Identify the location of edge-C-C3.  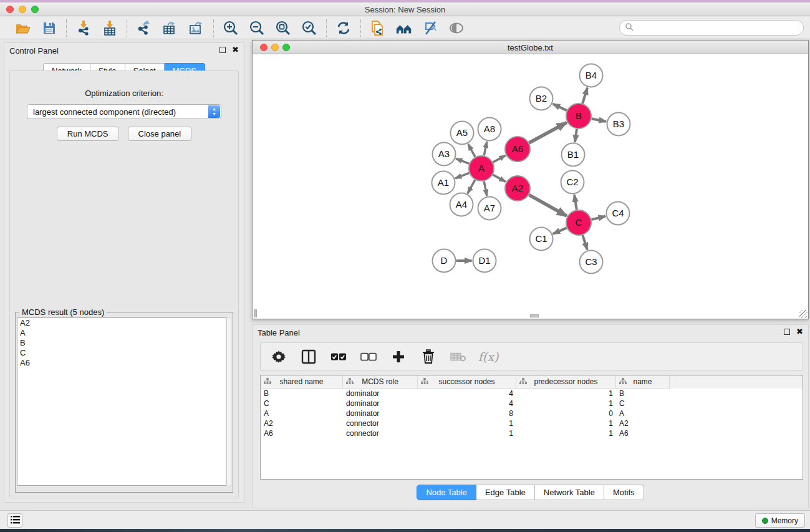
(585, 242).